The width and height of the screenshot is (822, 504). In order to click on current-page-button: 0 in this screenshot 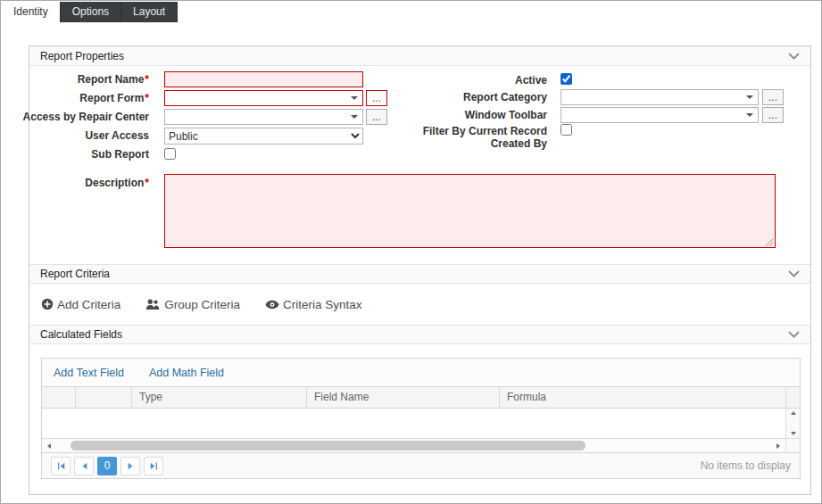, I will do `click(107, 466)`.